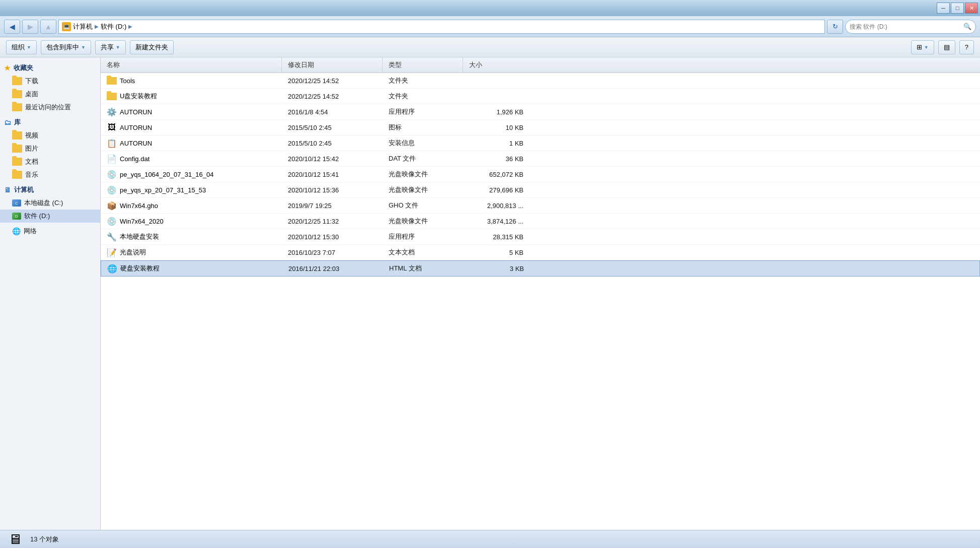 The height and width of the screenshot is (548, 980). What do you see at coordinates (118, 47) in the screenshot?
I see `share-dropdown-arrow: ▼` at bounding box center [118, 47].